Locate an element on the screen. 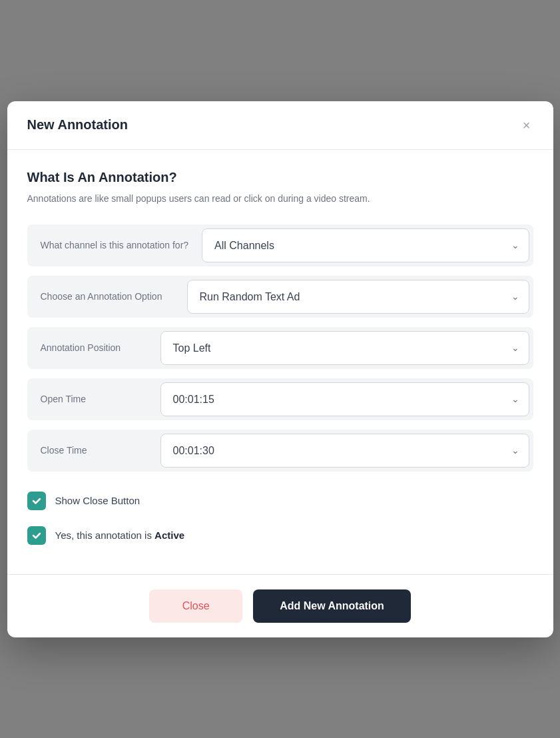 The height and width of the screenshot is (738, 560). show-close-button-row: Show Close Button is located at coordinates (280, 501).